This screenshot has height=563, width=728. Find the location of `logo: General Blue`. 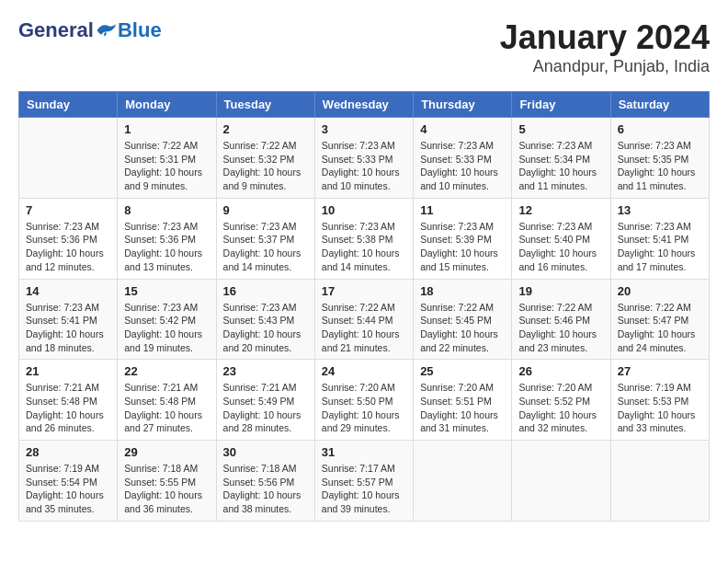

logo: General Blue is located at coordinates (90, 30).